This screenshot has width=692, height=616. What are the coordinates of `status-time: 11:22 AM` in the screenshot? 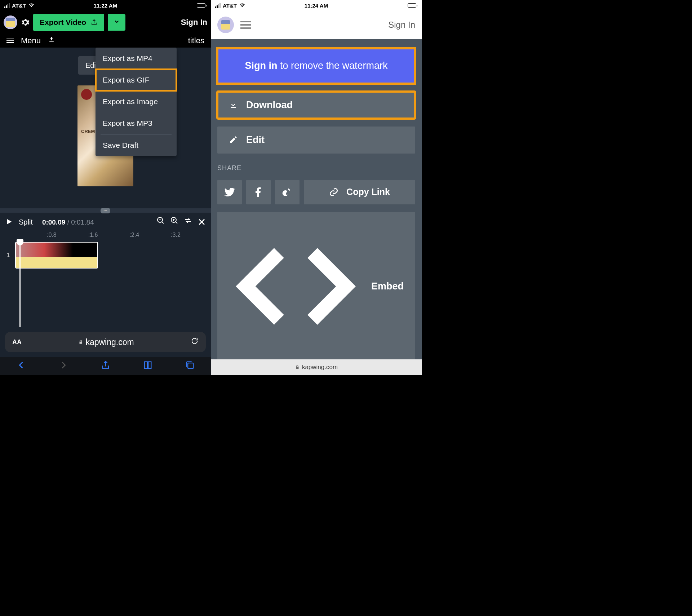 It's located at (105, 6).